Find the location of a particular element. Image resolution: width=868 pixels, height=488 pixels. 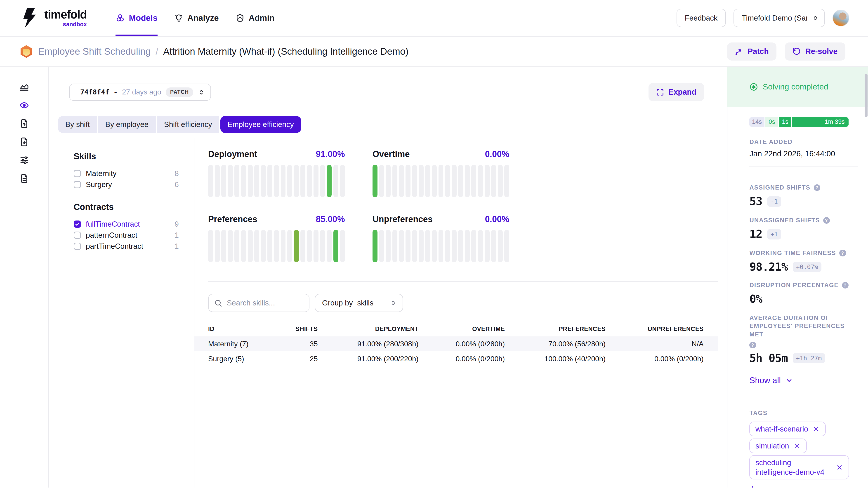

rail-item-area-chart-icon is located at coordinates (24, 87).